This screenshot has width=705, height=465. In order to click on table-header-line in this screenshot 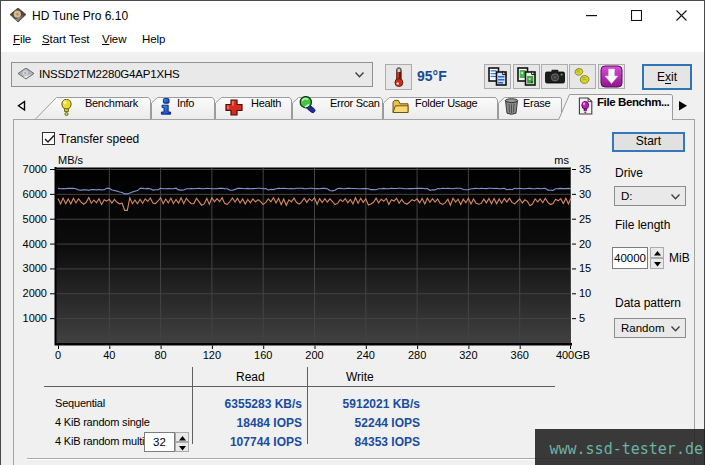, I will do `click(300, 386)`.